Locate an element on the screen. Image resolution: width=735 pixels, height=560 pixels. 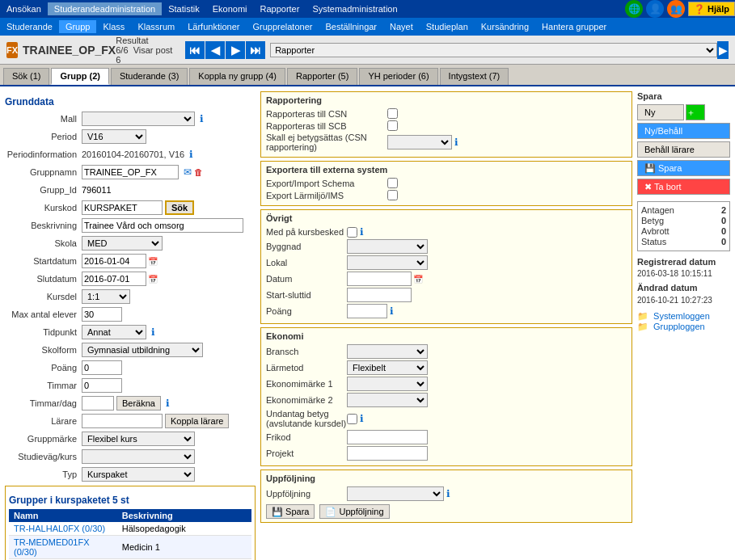
projekt-input is located at coordinates (387, 453).